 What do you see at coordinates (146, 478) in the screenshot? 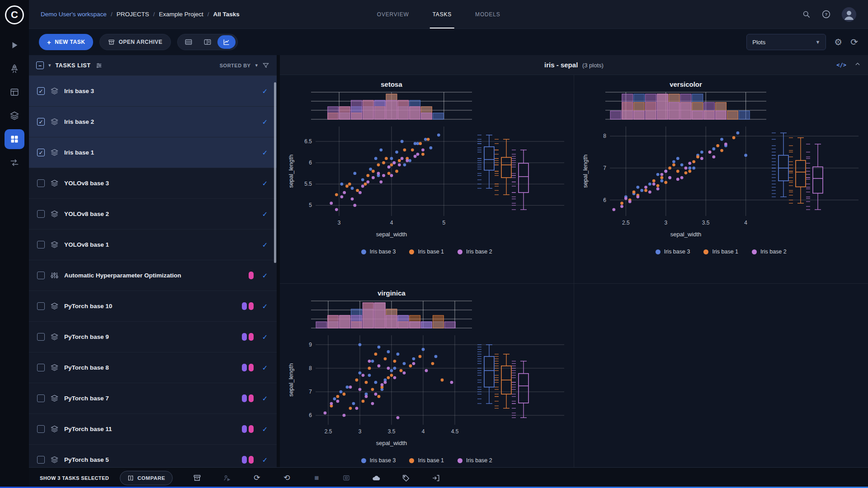
I see `compare-button: COMPARE` at bounding box center [146, 478].